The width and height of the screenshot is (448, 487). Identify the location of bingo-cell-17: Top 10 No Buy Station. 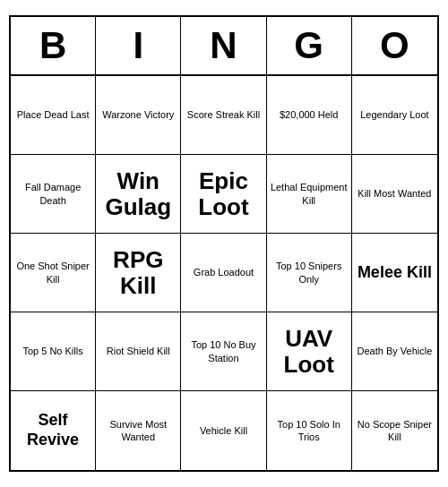
(224, 352).